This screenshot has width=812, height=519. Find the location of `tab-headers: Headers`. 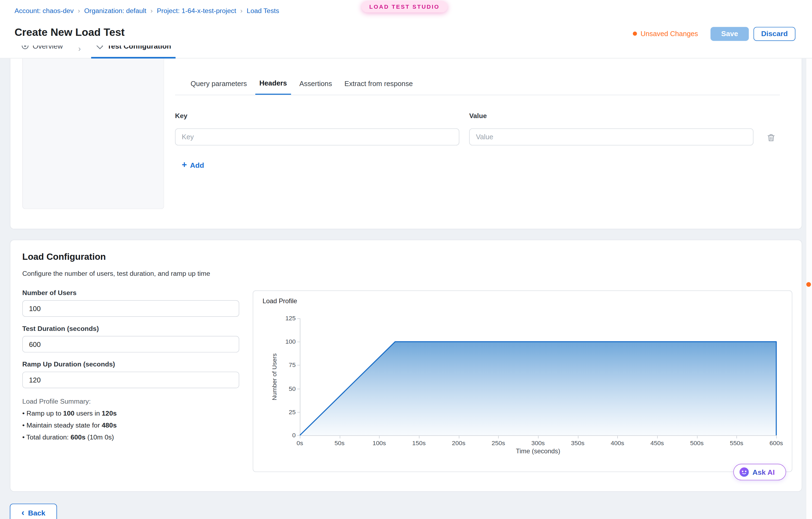

tab-headers: Headers is located at coordinates (273, 84).